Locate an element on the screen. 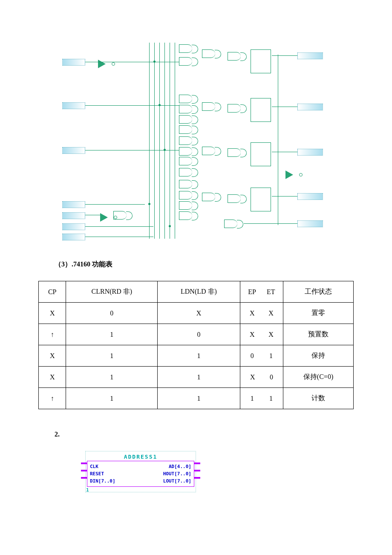 This screenshot has width=392, height=555. col-cp: CP is located at coordinates (52, 292).